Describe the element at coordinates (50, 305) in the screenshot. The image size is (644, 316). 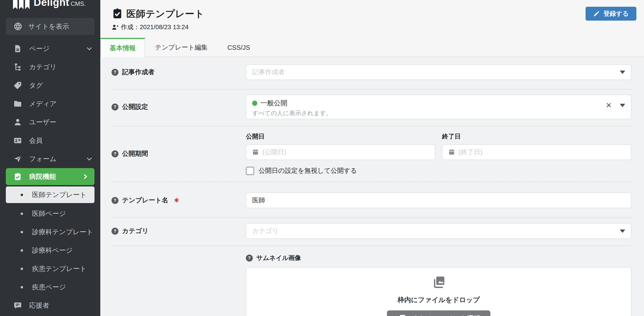
I see `sidebar-item-supporters: 応援者` at that location.